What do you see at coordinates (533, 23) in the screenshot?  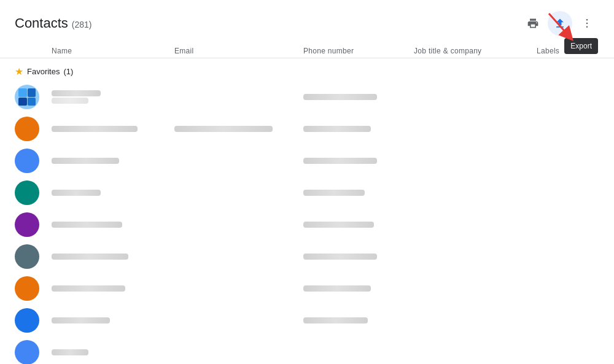 I see `print-icon` at bounding box center [533, 23].